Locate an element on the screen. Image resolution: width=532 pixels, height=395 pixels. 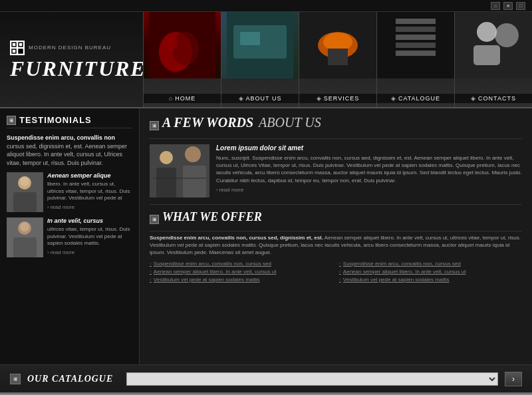
divider is located at coordinates (336, 205).